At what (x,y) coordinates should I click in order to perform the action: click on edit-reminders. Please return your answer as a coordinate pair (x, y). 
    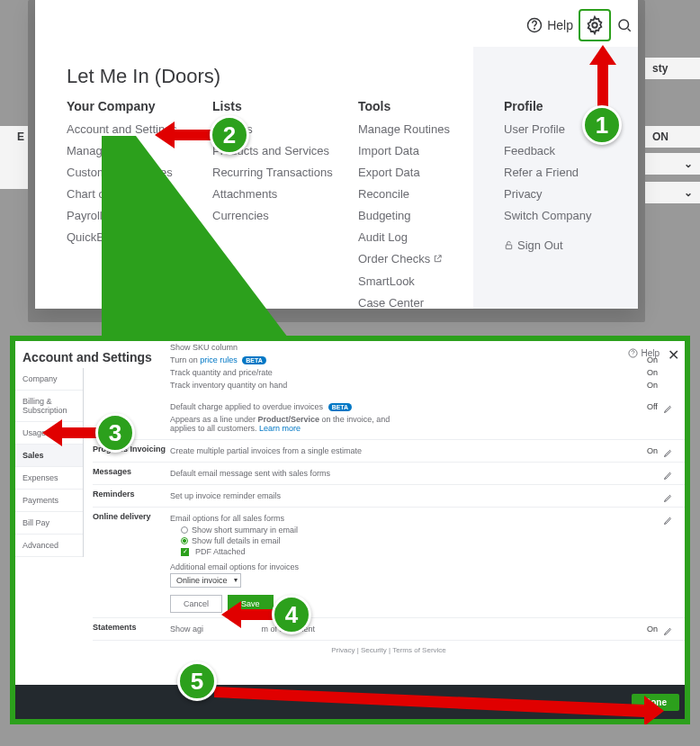
    Looking at the image, I should click on (669, 499).